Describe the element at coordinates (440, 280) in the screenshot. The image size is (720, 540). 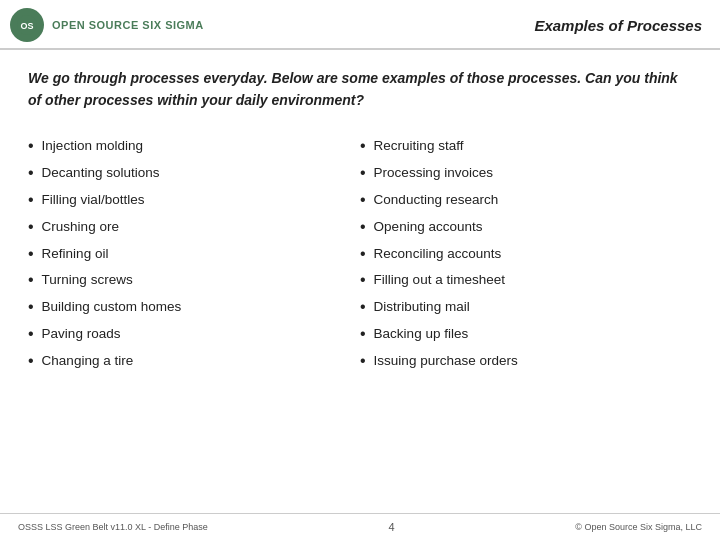
I see `list-item-text: Filling out a timesheet` at that location.